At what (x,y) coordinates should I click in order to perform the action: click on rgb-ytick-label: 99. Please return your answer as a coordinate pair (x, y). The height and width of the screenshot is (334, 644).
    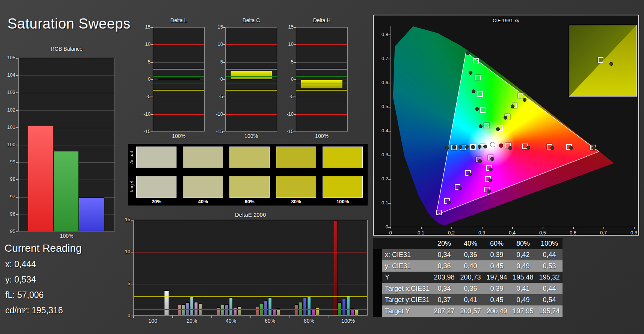
    Looking at the image, I should click on (8, 162).